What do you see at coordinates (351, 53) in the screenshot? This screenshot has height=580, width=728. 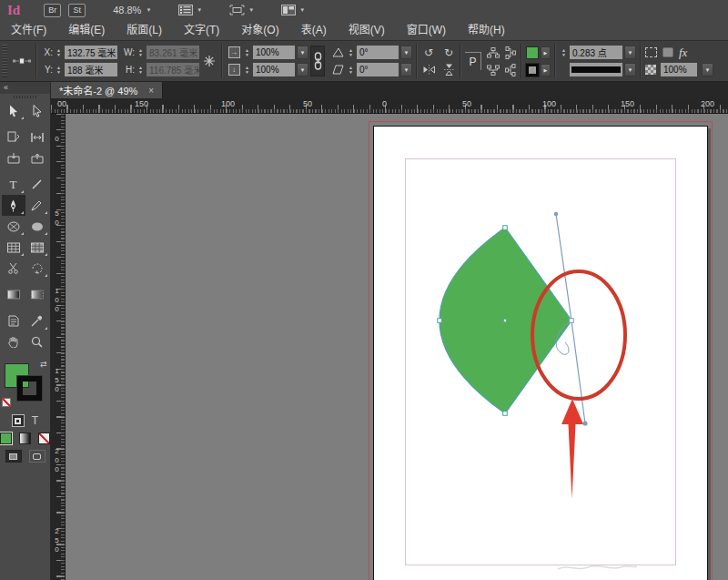 I see `rotation-stepper: ▲▼` at bounding box center [351, 53].